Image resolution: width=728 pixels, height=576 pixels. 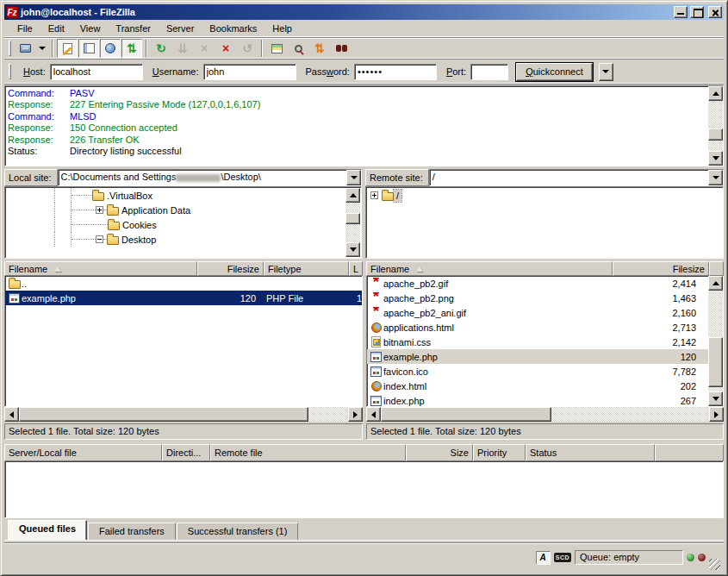 I want to click on find-files-button, so click(x=341, y=48).